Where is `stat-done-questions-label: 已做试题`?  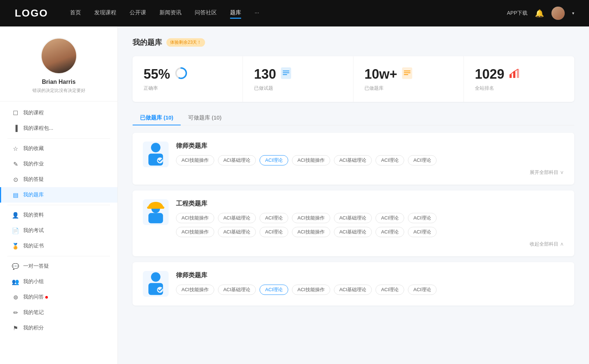
stat-done-questions-label: 已做试题 is located at coordinates (298, 88).